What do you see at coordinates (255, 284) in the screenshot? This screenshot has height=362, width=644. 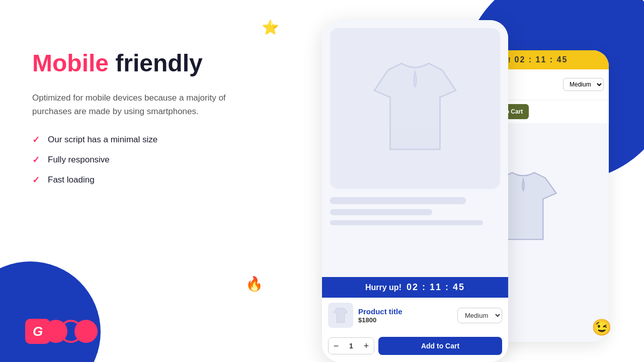 I see `fire-icon: 🔥` at bounding box center [255, 284].